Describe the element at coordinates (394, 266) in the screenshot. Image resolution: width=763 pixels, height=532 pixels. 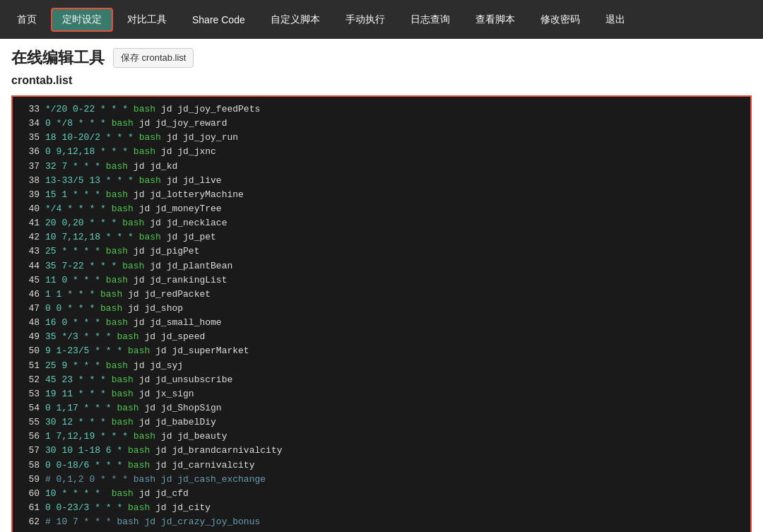
I see `line-content: 35 7-22 * * * bash jd jd_plantBean` at that location.